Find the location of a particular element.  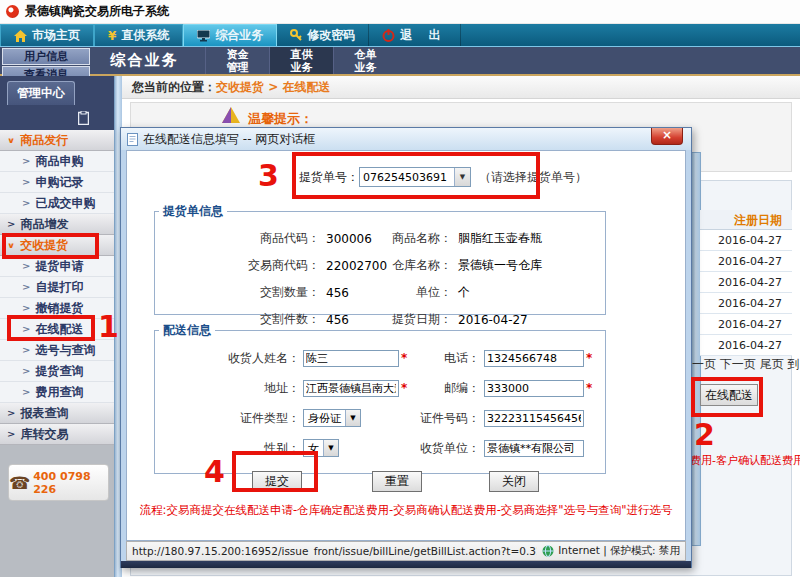

sidebar-item-fee-query: >费用查询 is located at coordinates (57, 392).